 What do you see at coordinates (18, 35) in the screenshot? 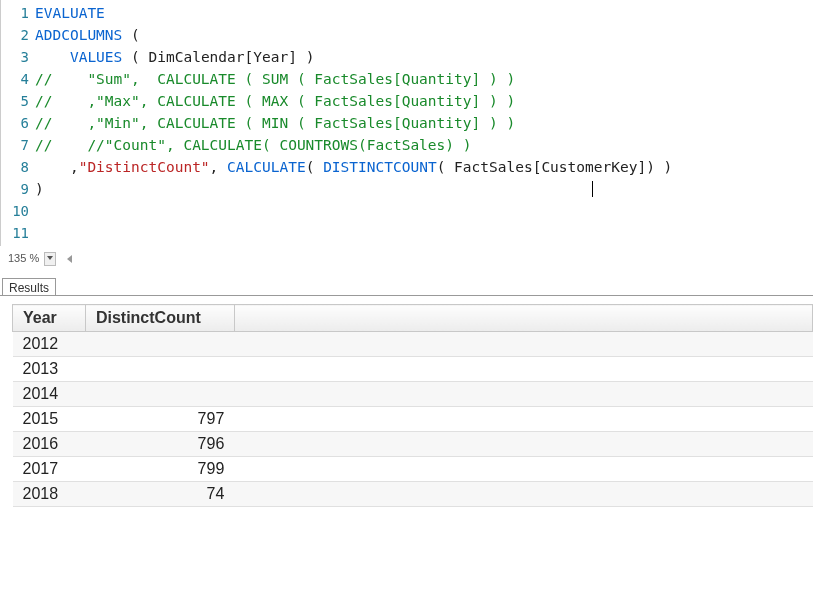
I see `line-number: 2` at bounding box center [18, 35].